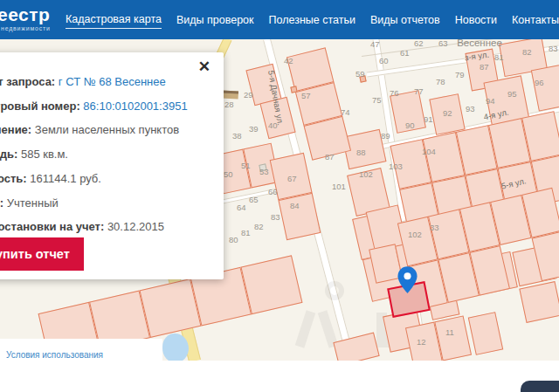  I want to click on location-pin-icon, so click(407, 279).